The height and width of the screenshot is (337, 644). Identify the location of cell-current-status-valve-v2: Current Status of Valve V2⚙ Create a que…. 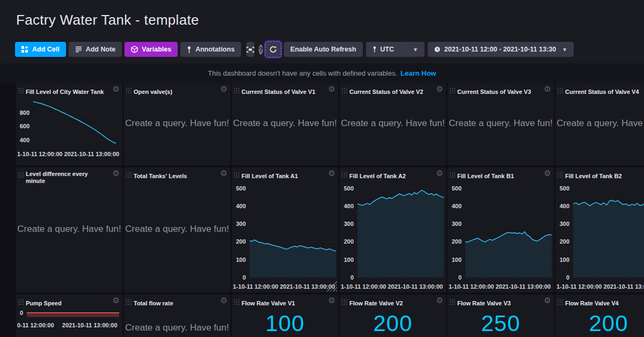
(393, 124).